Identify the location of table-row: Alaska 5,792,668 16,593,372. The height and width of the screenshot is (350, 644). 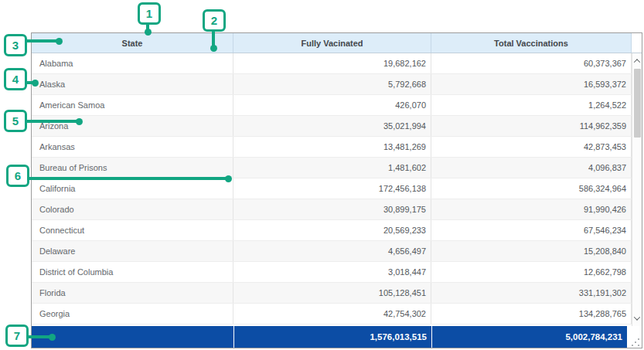
(332, 85).